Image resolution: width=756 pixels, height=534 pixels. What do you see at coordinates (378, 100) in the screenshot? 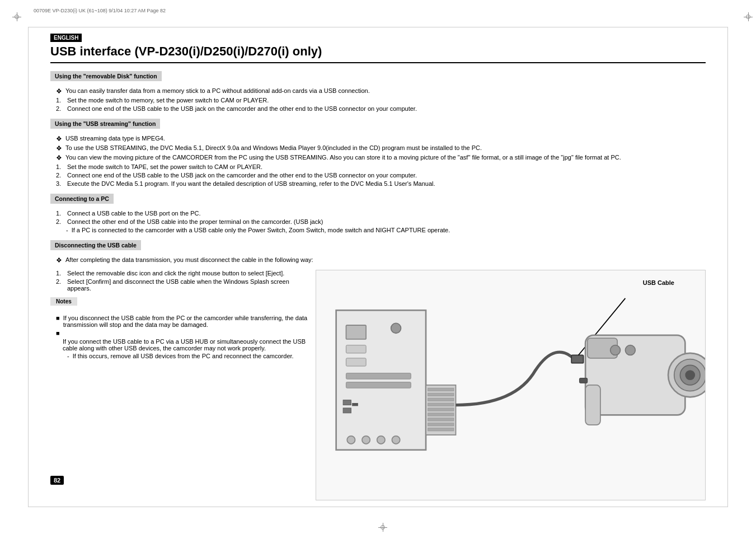
I see `removable-numbered-1: 1. Set the mode switch to memory, set th…` at bounding box center [378, 100].